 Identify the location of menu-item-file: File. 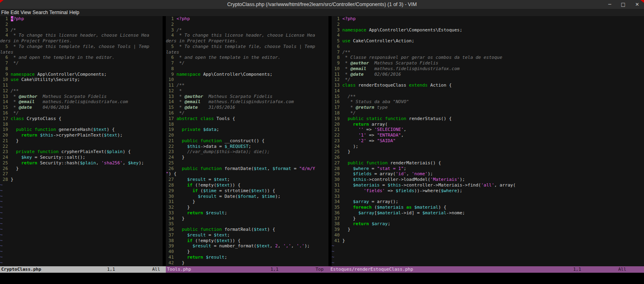
(5, 12).